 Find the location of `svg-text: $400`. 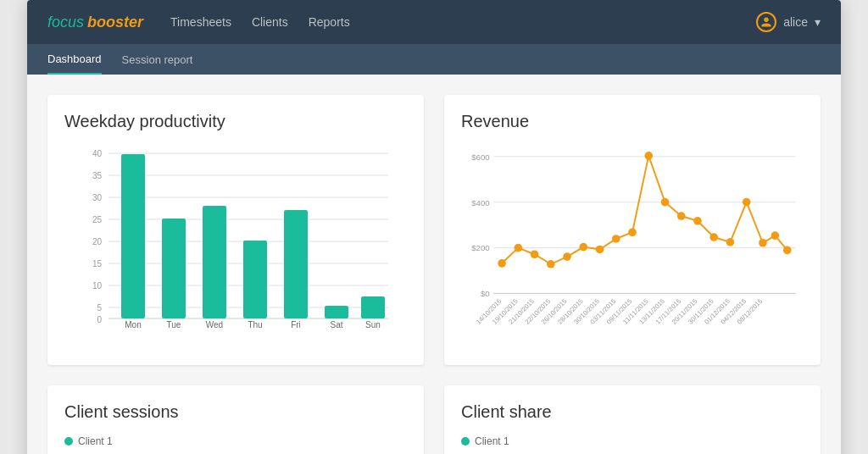

svg-text: $400 is located at coordinates (480, 203).